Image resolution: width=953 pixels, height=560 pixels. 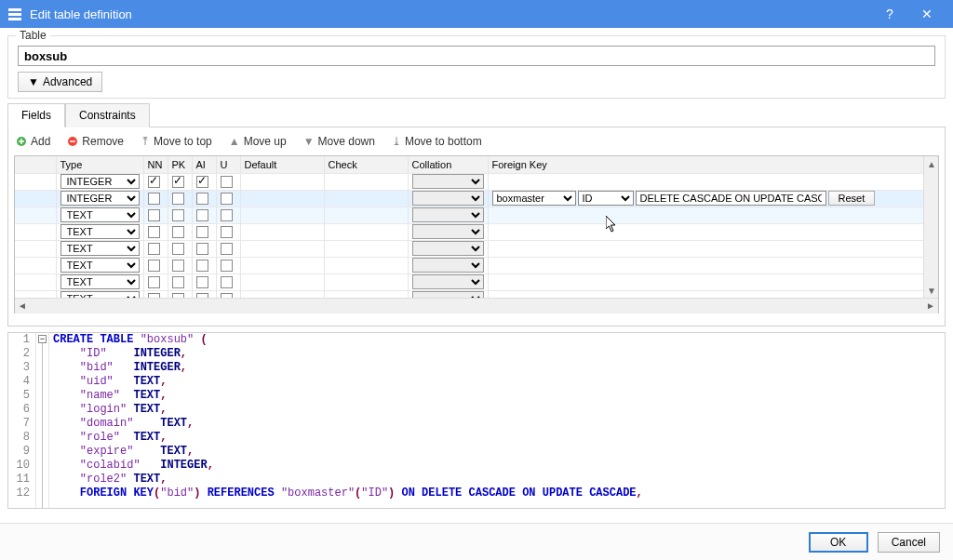 I want to click on col-fk: Foreign Key, so click(x=713, y=165).